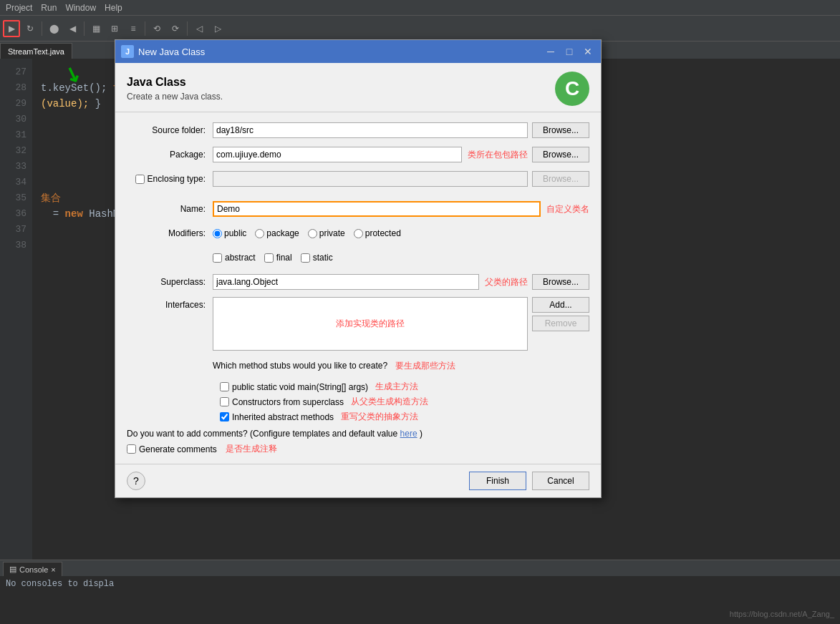 The width and height of the screenshot is (840, 624). What do you see at coordinates (133, 29) in the screenshot?
I see `toolbar-btn-6: ≡` at bounding box center [133, 29].